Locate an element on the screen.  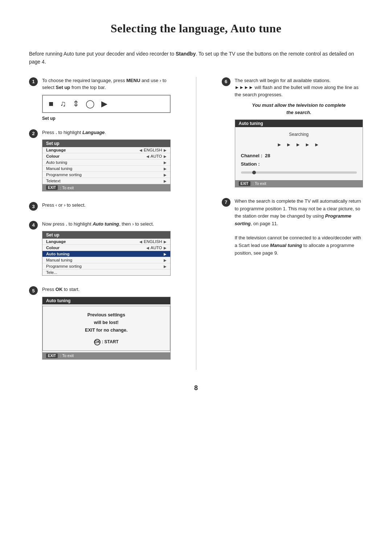
arrow-left-3-icon: ◀ is located at coordinates (141, 242).